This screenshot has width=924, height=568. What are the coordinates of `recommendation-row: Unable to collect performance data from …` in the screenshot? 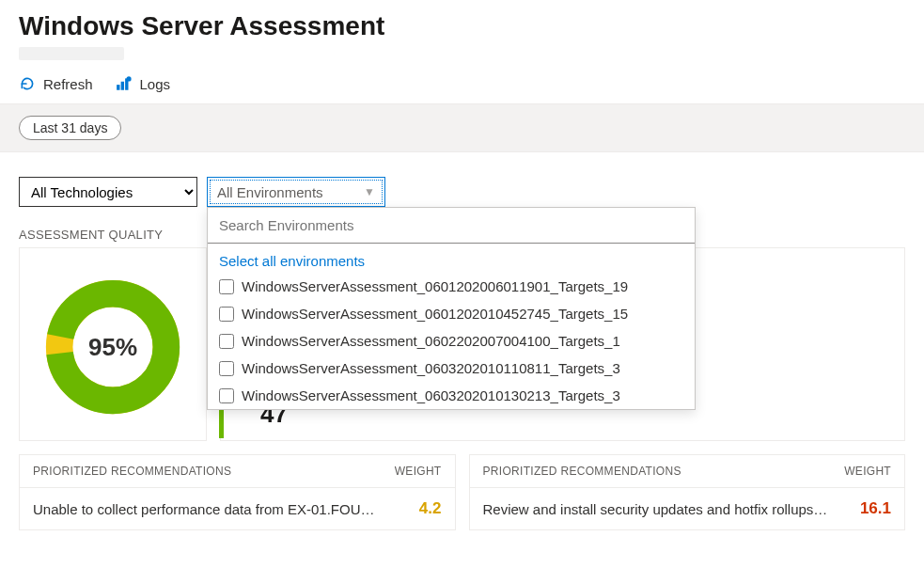 It's located at (237, 509).